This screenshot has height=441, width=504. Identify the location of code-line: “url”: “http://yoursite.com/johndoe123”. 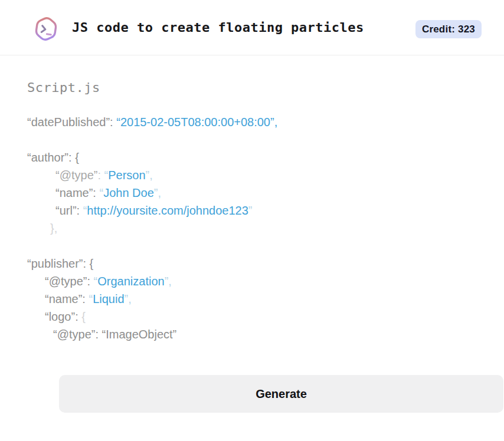
(254, 210).